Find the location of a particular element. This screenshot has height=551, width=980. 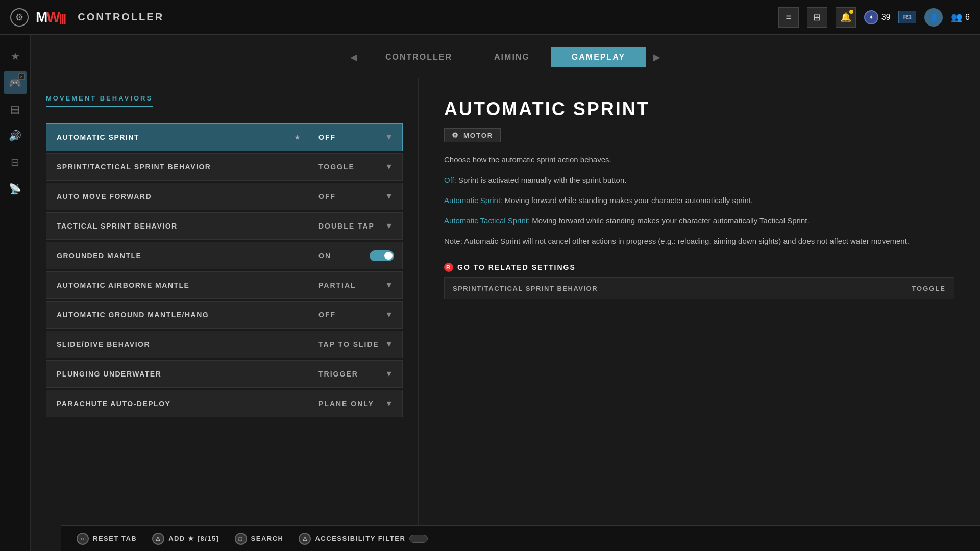

setting-row-ground-mantle: AUTOMATIC GROUND MANTLE/HANG OFF ▼ is located at coordinates (225, 315).